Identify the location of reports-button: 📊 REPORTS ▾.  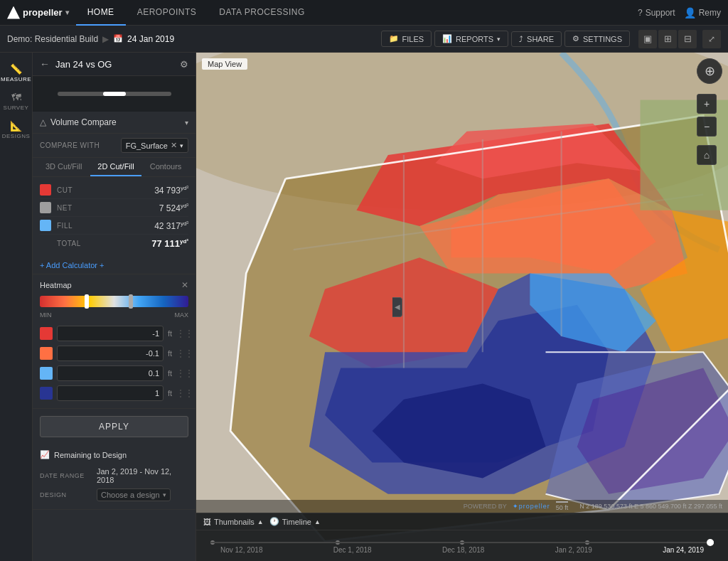
(471, 38).